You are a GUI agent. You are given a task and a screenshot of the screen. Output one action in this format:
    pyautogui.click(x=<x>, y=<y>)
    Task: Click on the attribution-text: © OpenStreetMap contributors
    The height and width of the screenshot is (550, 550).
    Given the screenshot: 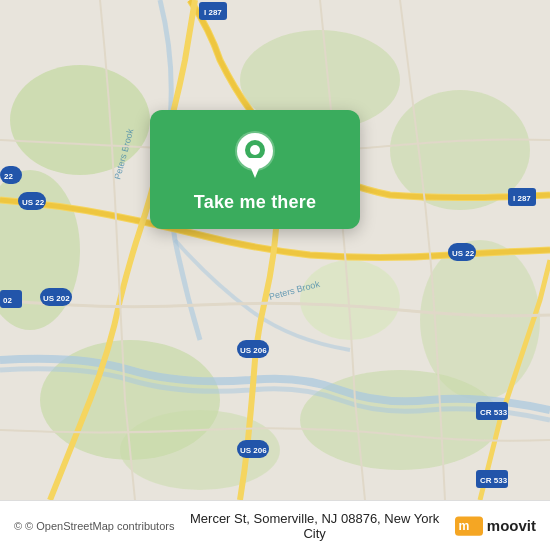 What is the action you would take?
    pyautogui.click(x=100, y=526)
    